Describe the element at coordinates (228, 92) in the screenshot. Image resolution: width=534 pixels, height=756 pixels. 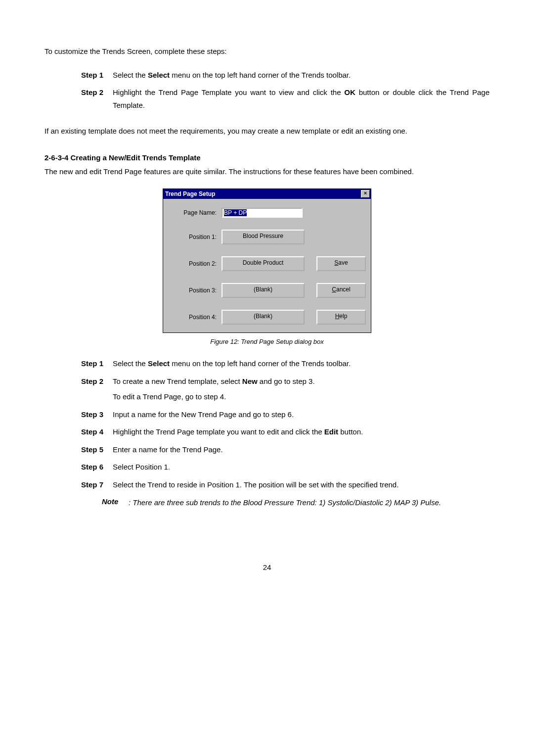
I see `text-part: Highlight the Trend Page Template you wa…` at that location.